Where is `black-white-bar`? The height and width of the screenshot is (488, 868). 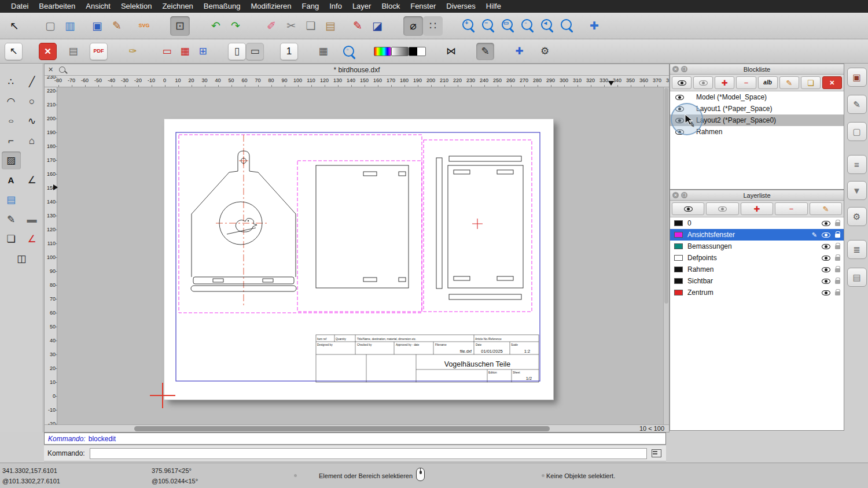 black-white-bar is located at coordinates (417, 51).